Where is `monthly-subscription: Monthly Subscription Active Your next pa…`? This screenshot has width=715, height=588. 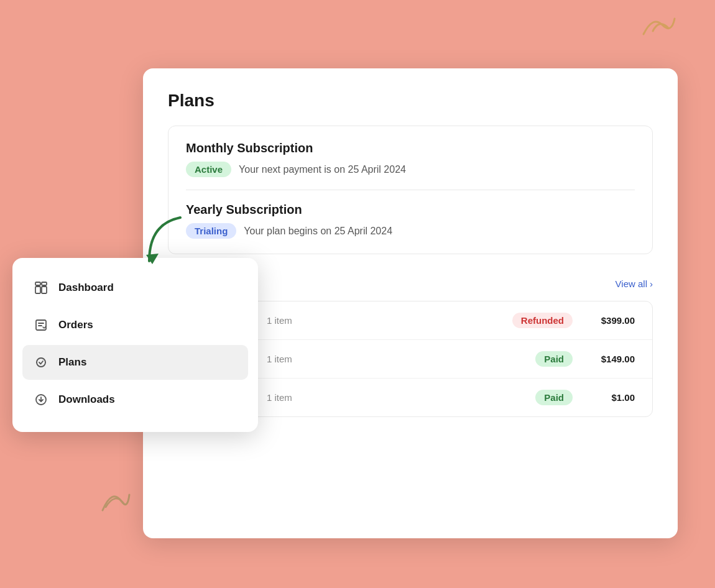
monthly-subscription: Monthly Subscription Active Your next pa… is located at coordinates (410, 159).